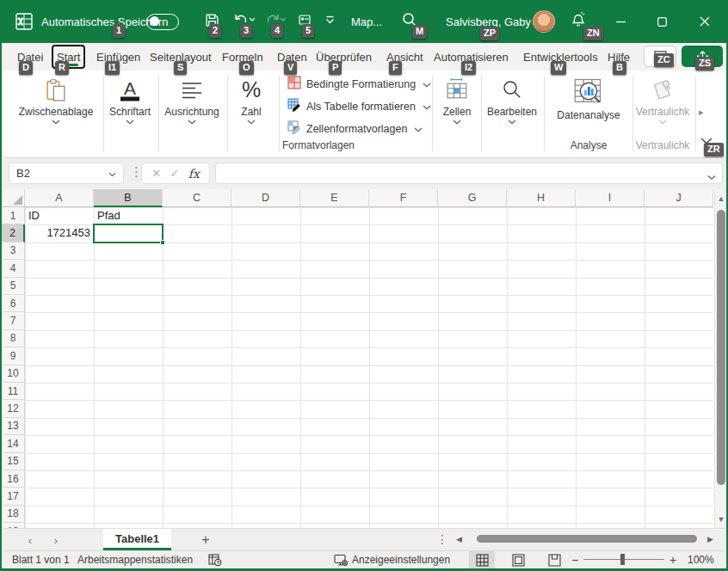 This screenshot has width=728, height=571. Describe the element at coordinates (457, 114) in the screenshot. I see `ribbon-group-zellen: Zellen` at that location.